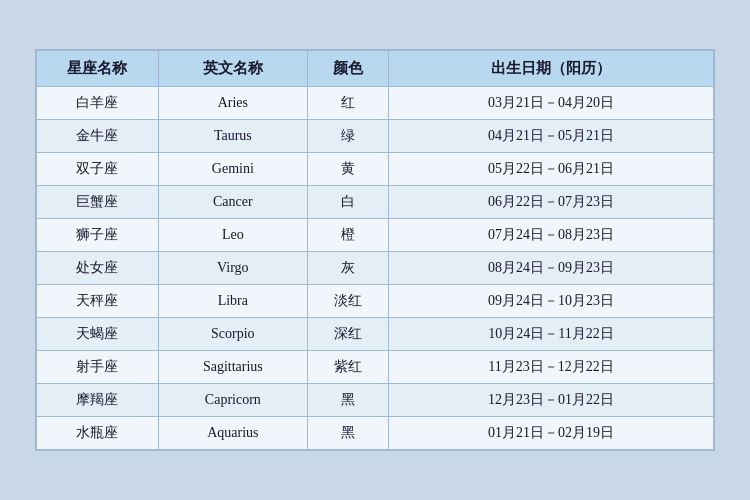 The width and height of the screenshot is (750, 500). What do you see at coordinates (98, 202) in the screenshot?
I see `cell-chinese: 巨蟹座` at bounding box center [98, 202].